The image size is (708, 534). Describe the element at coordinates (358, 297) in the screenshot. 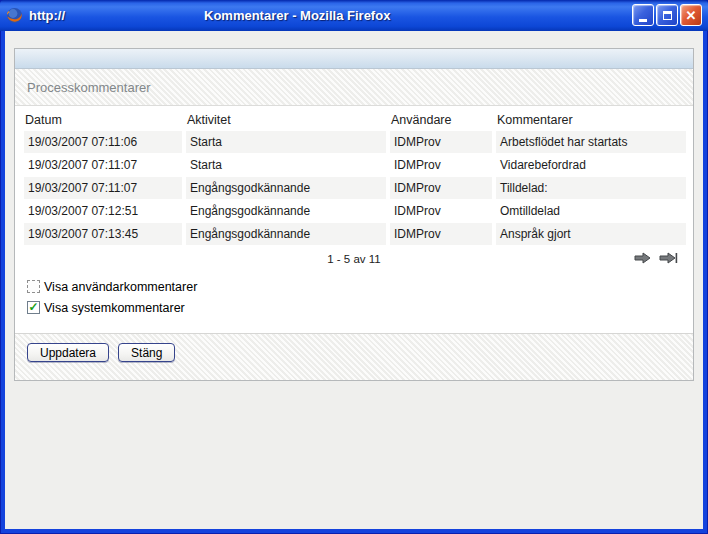

I see `checkbox-group: Visa användarkommentarer ✓ Visa systemko…` at that location.